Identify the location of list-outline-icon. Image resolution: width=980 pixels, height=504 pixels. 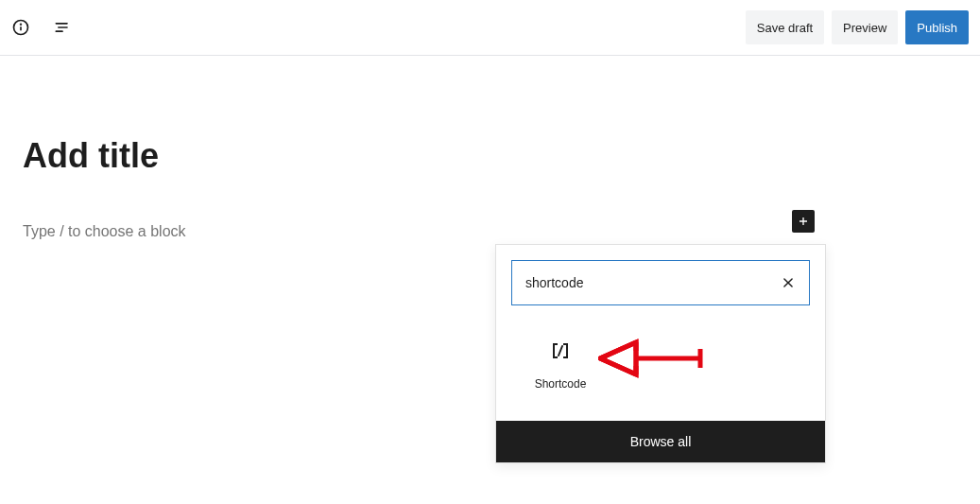
(62, 27).